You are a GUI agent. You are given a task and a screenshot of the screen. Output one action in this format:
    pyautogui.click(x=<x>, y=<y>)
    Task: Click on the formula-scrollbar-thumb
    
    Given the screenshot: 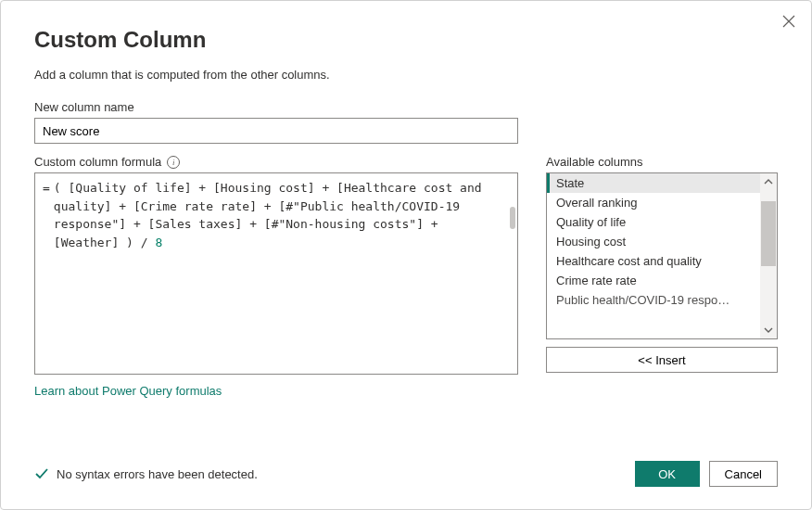 What is the action you would take?
    pyautogui.click(x=513, y=218)
    